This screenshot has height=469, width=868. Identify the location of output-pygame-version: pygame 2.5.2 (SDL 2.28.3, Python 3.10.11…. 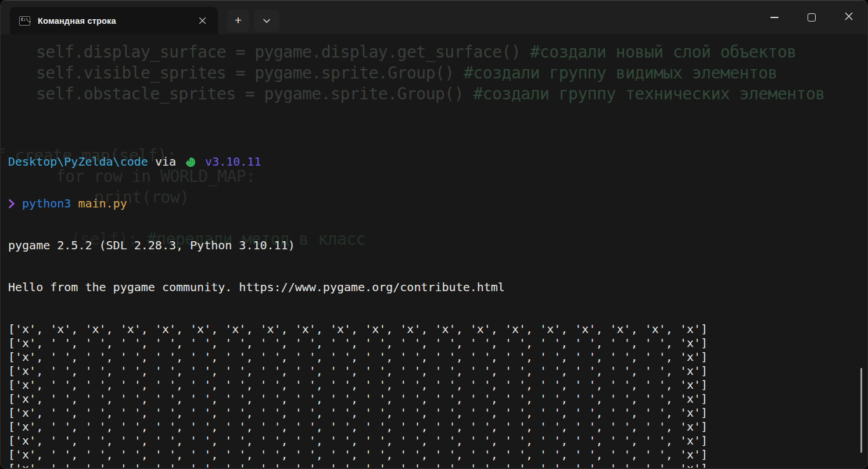
(358, 245).